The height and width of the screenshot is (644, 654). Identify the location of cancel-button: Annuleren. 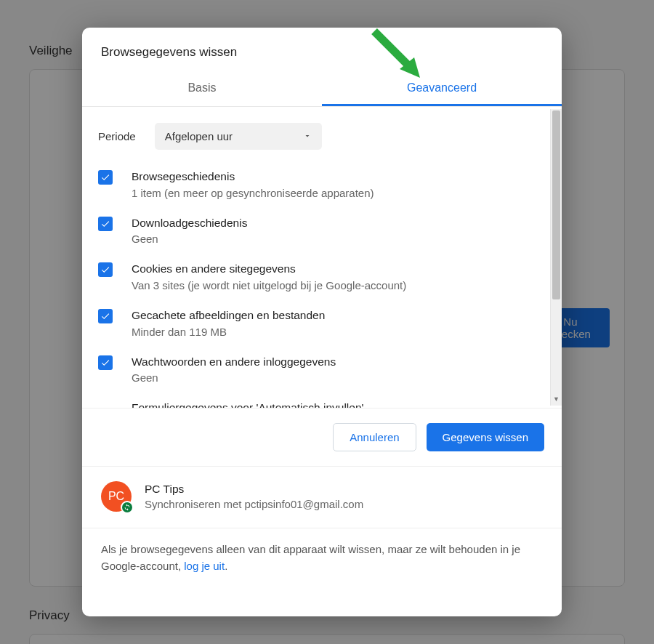
(374, 438).